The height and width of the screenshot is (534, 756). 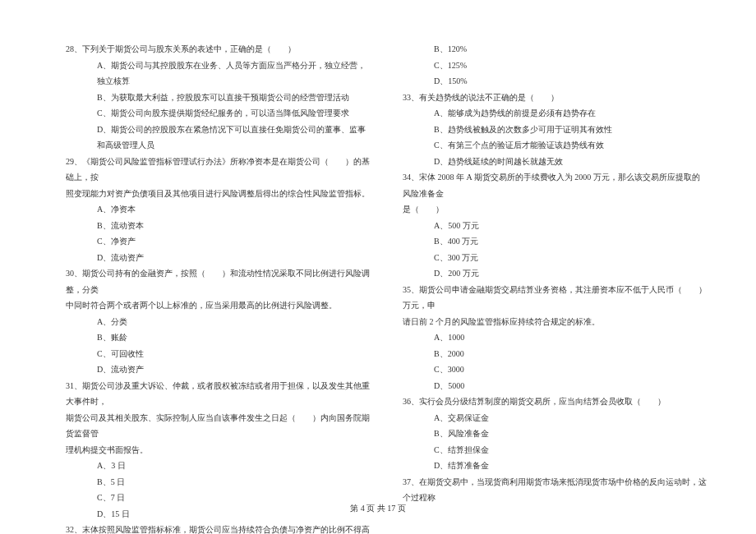 What do you see at coordinates (218, 194) in the screenshot?
I see `q29-stem-line2: 照变现能力对资产负债项目及其他项目进行风险调整后得出的综合性风险监管指标。` at bounding box center [218, 194].